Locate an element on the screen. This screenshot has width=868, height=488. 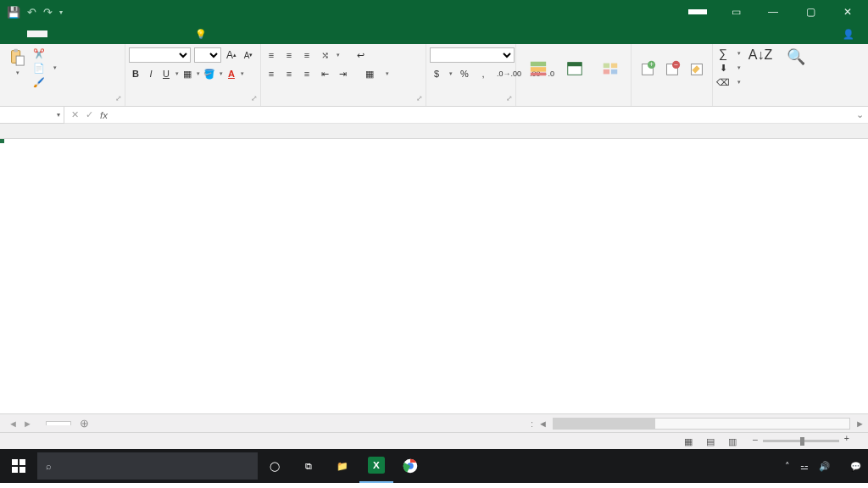
tab-data is located at coordinates (119, 34).